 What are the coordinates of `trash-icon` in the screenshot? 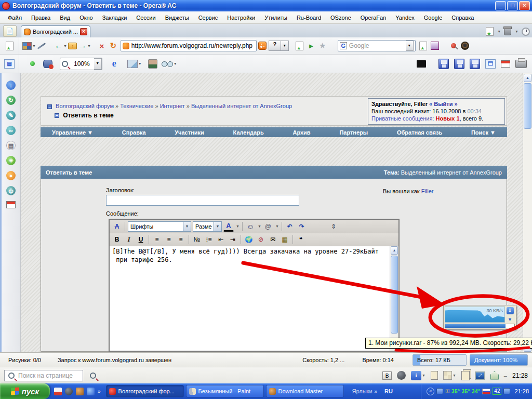 It's located at (508, 31).